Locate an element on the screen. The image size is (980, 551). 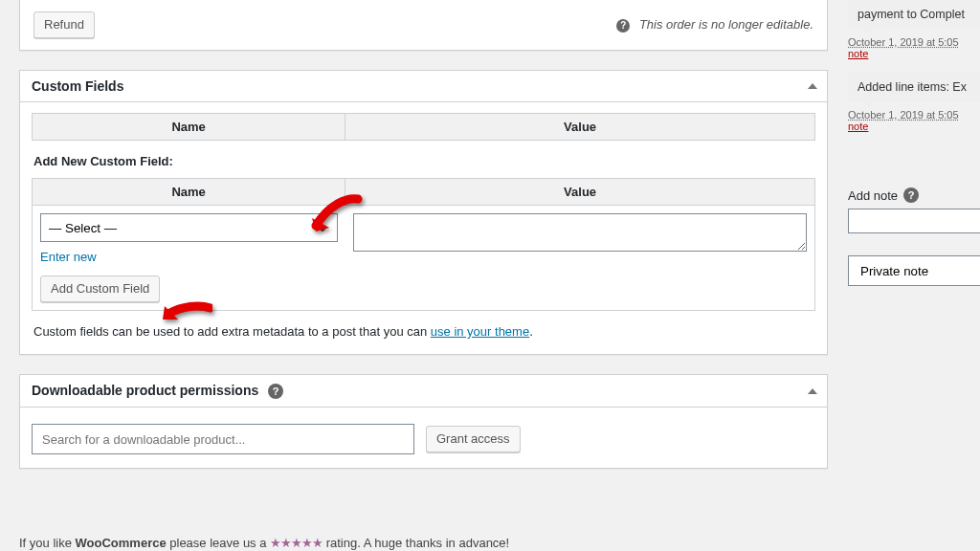
order-note: Added line items: Ex is located at coordinates (914, 87).